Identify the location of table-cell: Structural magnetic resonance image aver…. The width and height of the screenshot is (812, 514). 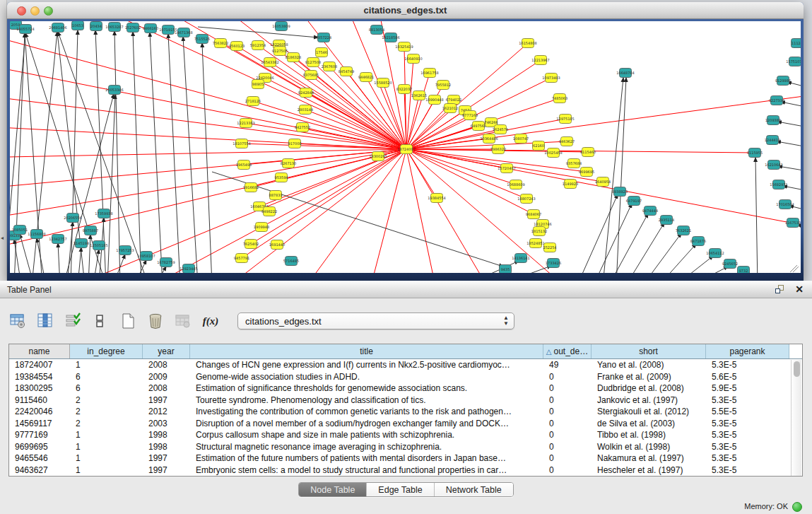
(367, 447).